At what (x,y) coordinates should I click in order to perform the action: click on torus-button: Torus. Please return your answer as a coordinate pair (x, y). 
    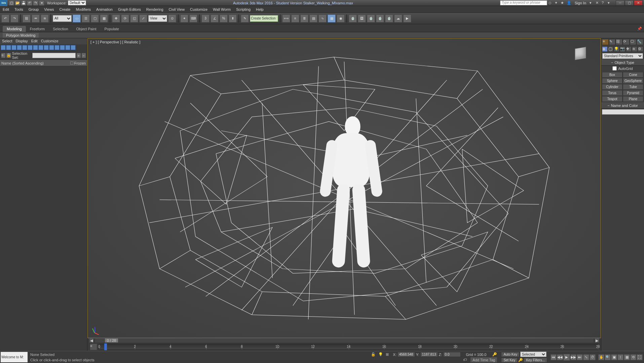
    Looking at the image, I should click on (612, 93).